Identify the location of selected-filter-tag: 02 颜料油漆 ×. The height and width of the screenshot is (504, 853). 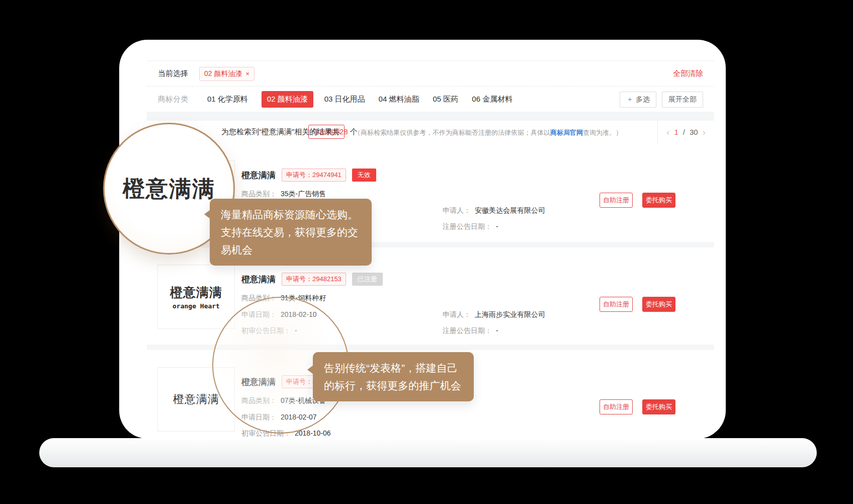
(227, 74).